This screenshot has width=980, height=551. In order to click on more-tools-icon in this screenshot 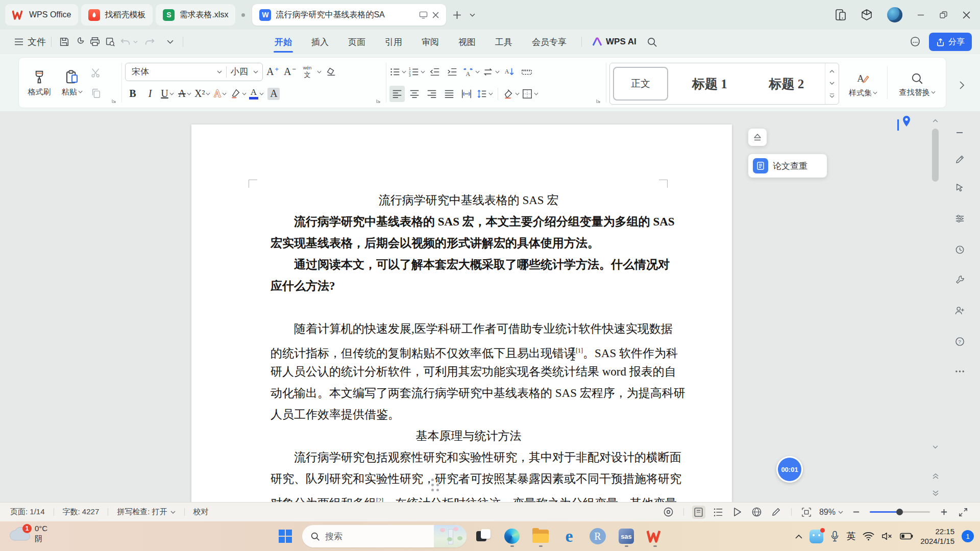, I will do `click(960, 371)`.